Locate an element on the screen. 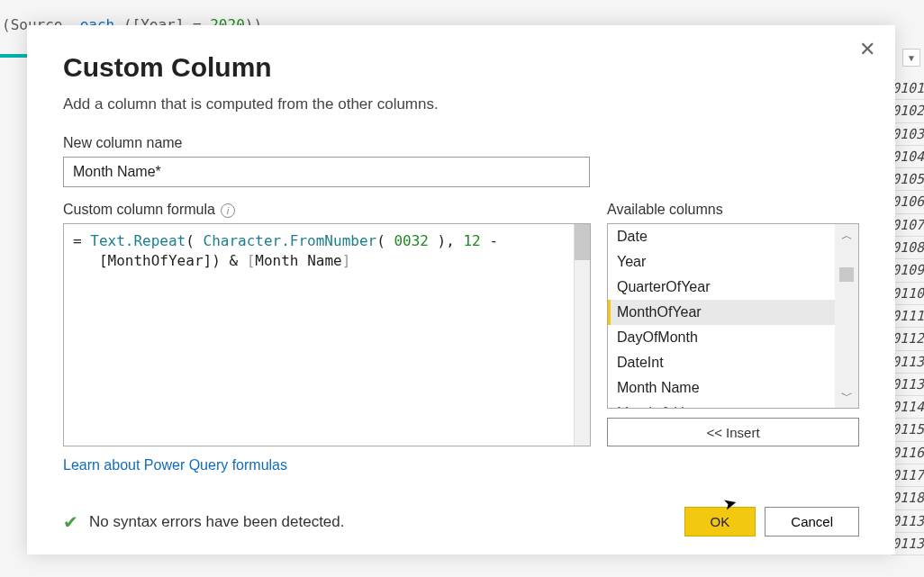 The height and width of the screenshot is (577, 924). ok-button: OK is located at coordinates (720, 522).